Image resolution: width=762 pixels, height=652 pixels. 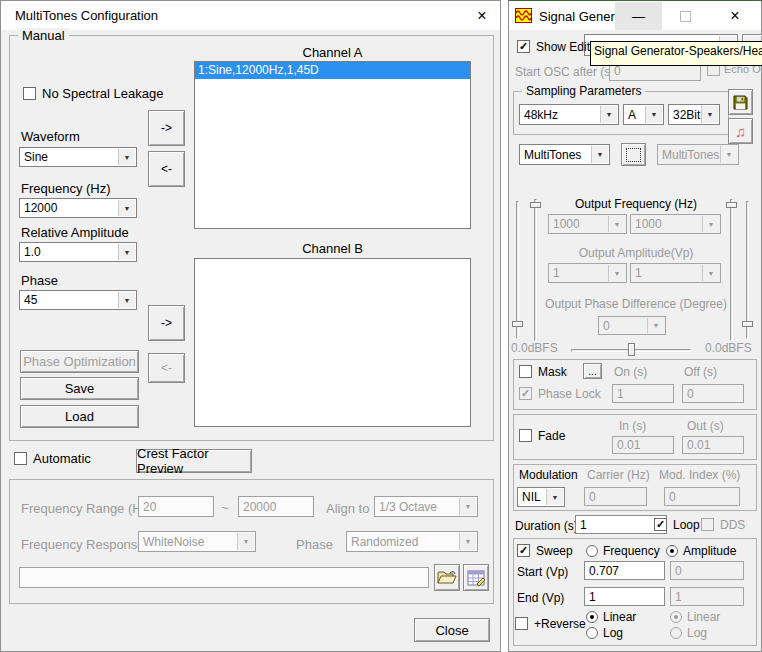 I want to click on mask-on-field: 1, so click(x=643, y=394).